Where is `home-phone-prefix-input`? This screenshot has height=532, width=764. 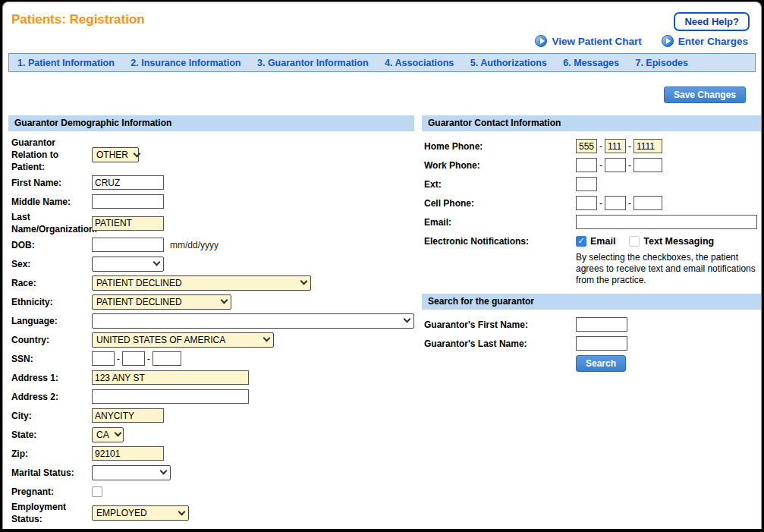
home-phone-prefix-input is located at coordinates (615, 146).